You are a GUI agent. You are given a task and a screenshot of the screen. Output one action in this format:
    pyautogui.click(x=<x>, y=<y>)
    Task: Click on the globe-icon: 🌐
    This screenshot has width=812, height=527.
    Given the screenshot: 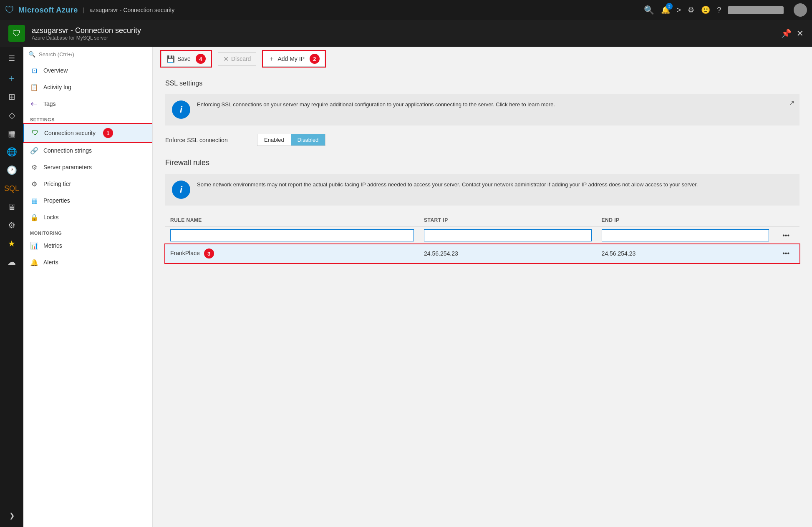 What is the action you would take?
    pyautogui.click(x=12, y=152)
    